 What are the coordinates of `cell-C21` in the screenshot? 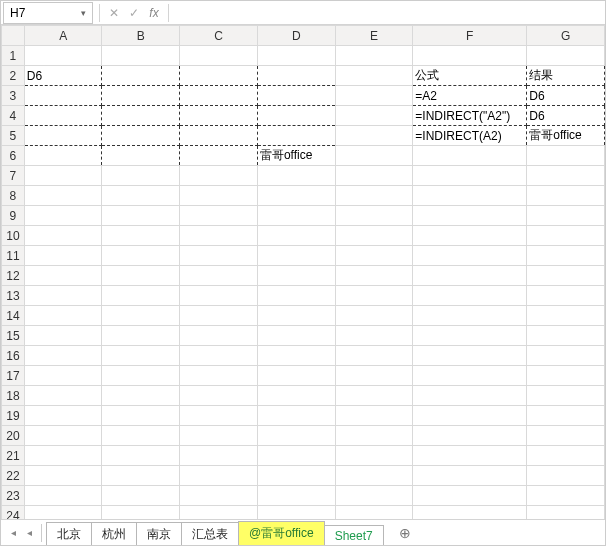 It's located at (219, 456).